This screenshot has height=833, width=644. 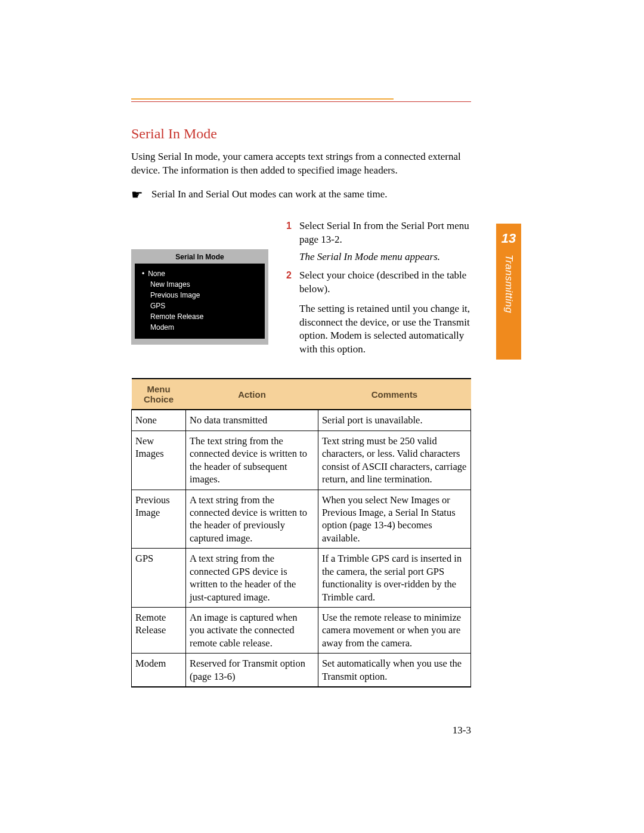 I want to click on cell-action: A text string from the connected GPS dev…, so click(x=252, y=578).